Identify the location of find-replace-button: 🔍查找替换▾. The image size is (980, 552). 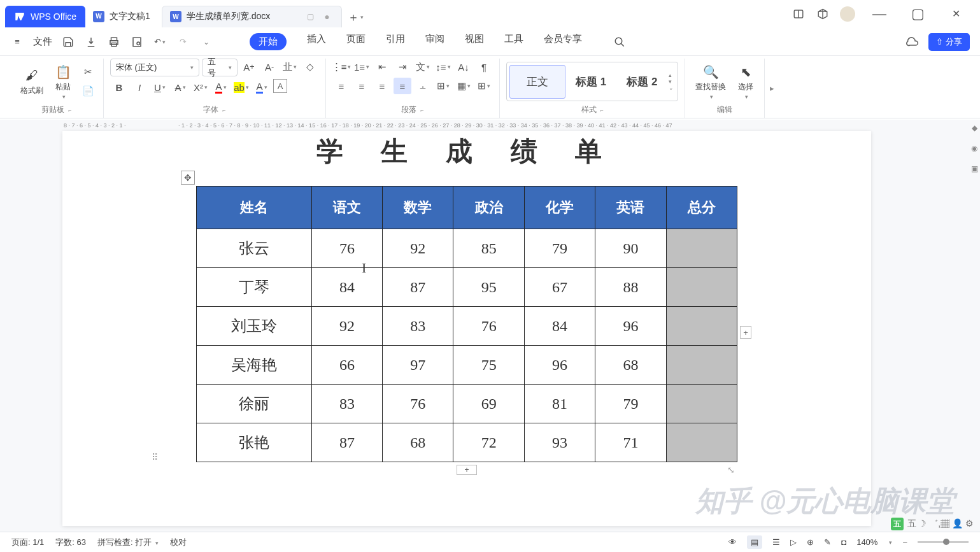
(711, 81).